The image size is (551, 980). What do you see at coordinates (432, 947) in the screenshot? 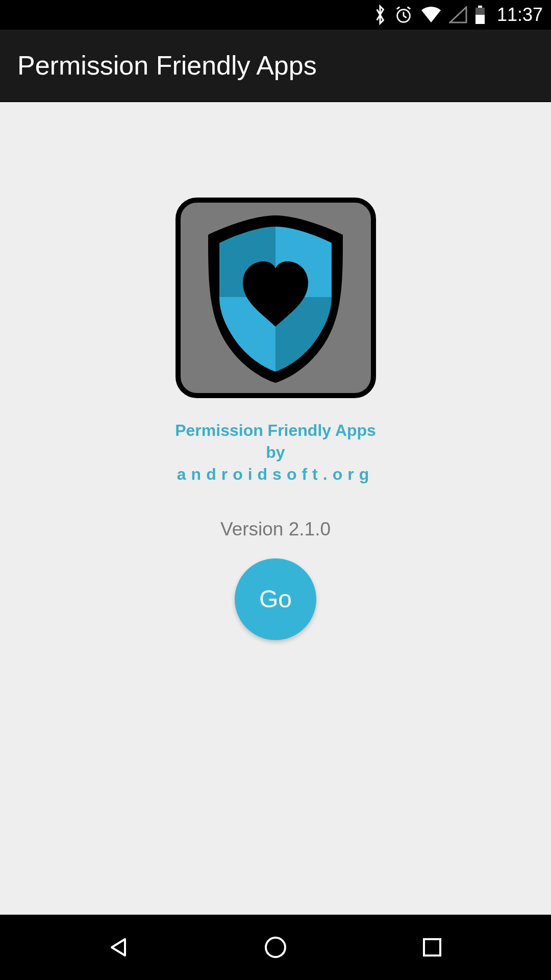
I see `recents-square-icon` at bounding box center [432, 947].